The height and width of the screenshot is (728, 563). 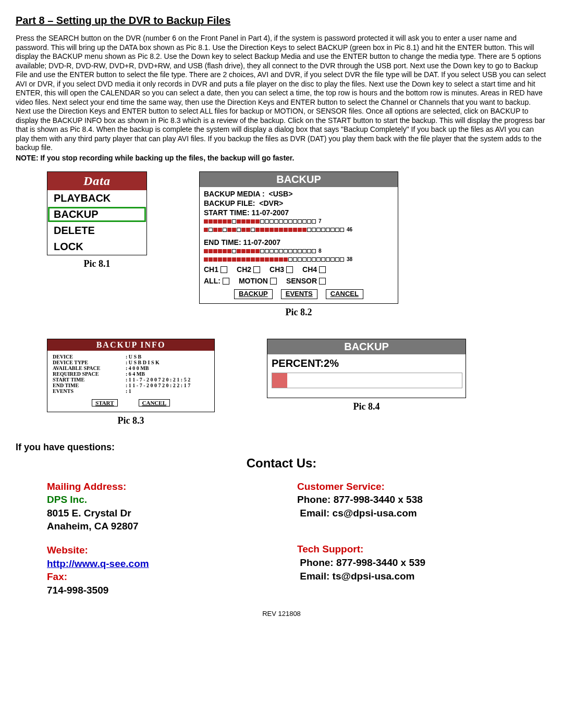 What do you see at coordinates (156, 513) in the screenshot?
I see `street: 8015 E. Crystal Dr` at bounding box center [156, 513].